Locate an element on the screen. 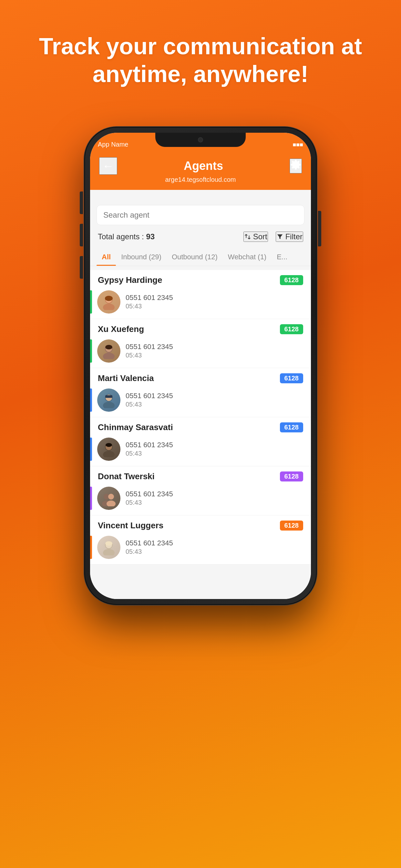 The image size is (401, 868). phone-notch is located at coordinates (201, 140).